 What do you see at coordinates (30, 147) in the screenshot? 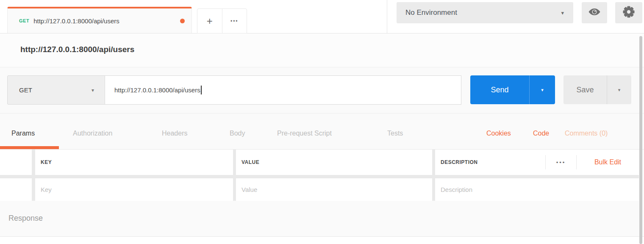
I see `active-tab-underline` at bounding box center [30, 147].